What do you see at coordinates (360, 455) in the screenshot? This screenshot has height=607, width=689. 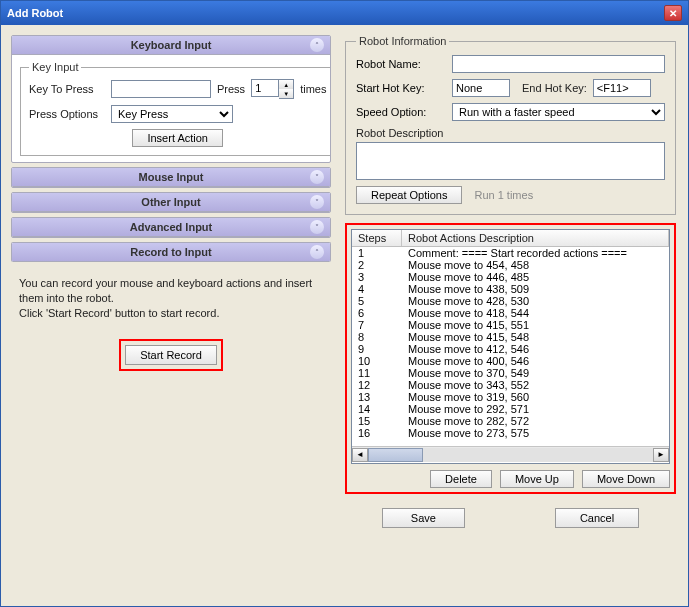 I see `scroll-left-icon: ◄` at bounding box center [360, 455].